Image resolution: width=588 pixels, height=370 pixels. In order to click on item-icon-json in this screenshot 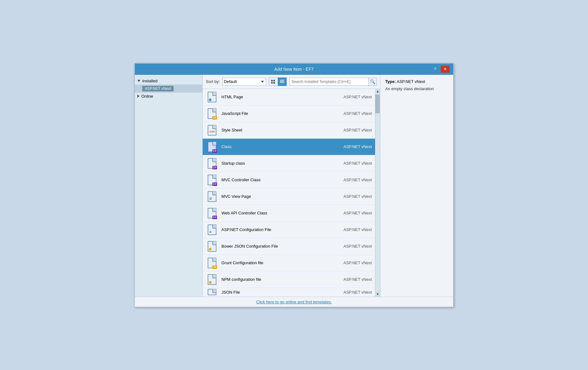, I will do `click(212, 292)`.